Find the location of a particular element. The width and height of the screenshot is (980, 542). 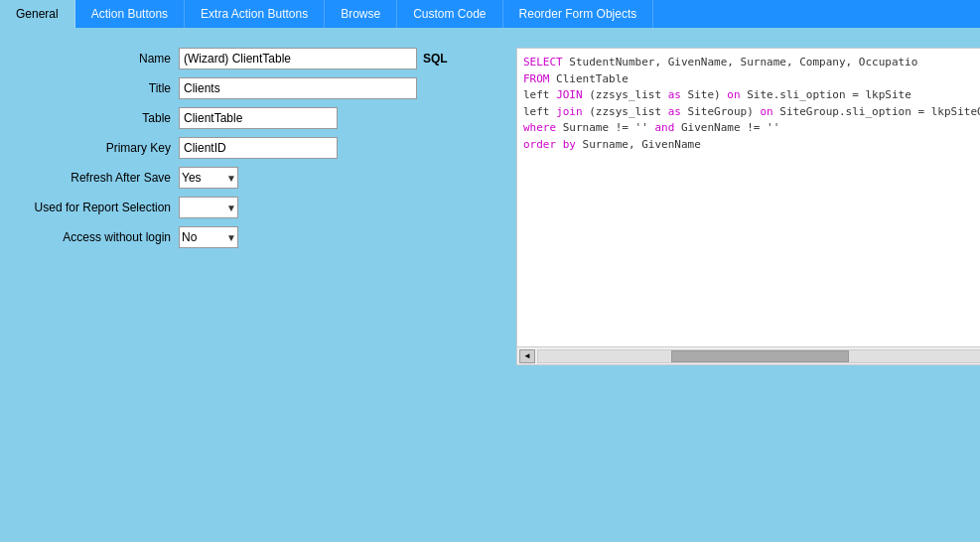

primary-key-input is located at coordinates (258, 148).